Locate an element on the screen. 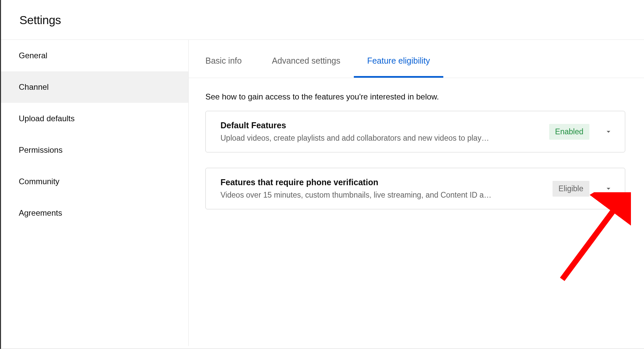  tab-advanced-settings: Advanced settings is located at coordinates (306, 59).